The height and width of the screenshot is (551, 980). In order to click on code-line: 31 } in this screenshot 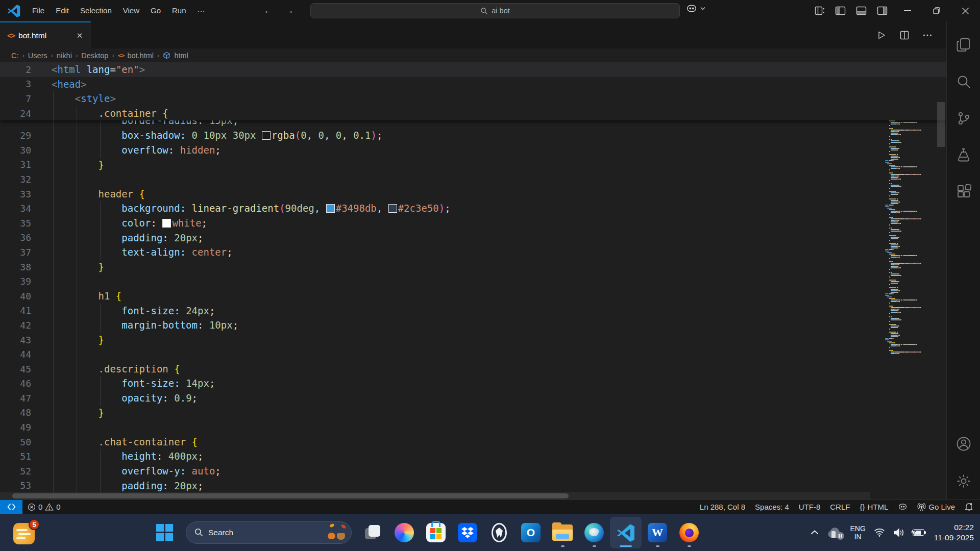, I will do `click(473, 165)`.